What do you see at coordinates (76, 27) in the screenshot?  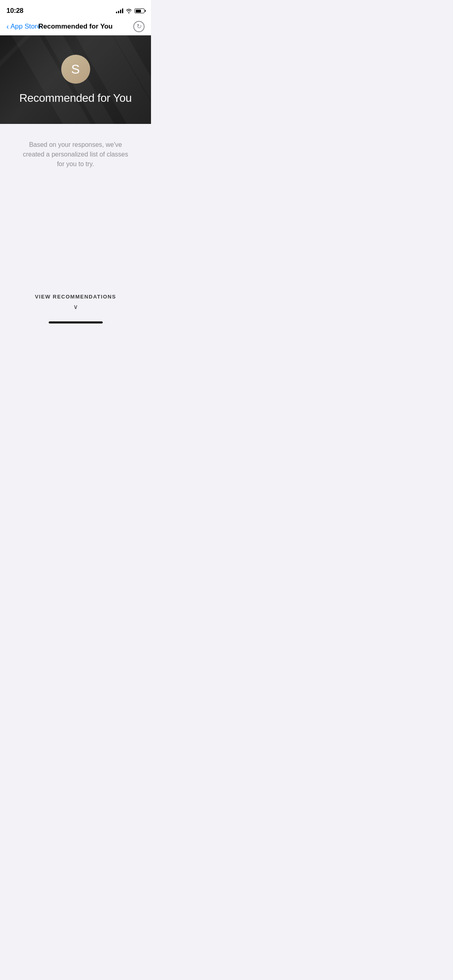 I see `nav-bar: ‹ App Store Recommended for You` at bounding box center [76, 27].